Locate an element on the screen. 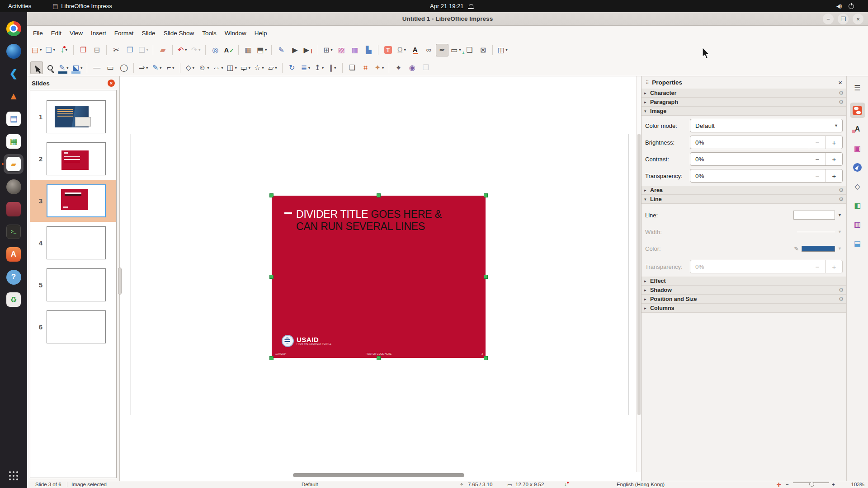  distribute-selection-button: ∥▾ is located at coordinates (333, 68).